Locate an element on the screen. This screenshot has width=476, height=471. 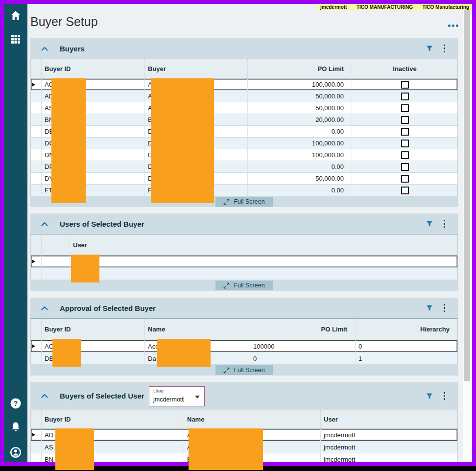
panel-footer: Full Screen is located at coordinates (244, 370).